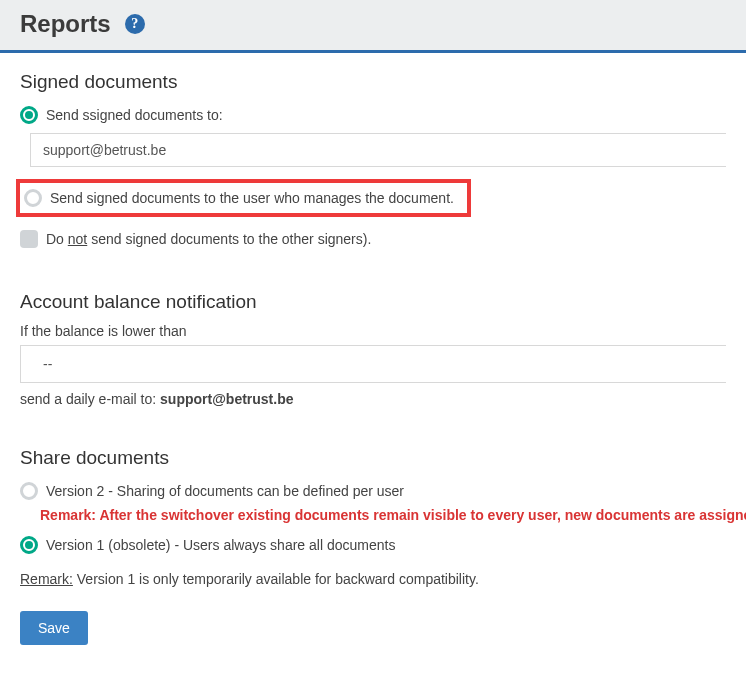 This screenshot has height=681, width=746. I want to click on balance-threshold-select: --, so click(373, 364).